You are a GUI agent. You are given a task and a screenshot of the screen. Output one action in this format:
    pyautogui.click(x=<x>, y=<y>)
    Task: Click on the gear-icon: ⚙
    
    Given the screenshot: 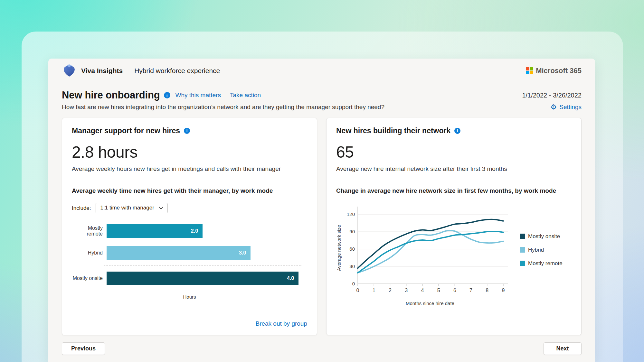 What is the action you would take?
    pyautogui.click(x=554, y=107)
    